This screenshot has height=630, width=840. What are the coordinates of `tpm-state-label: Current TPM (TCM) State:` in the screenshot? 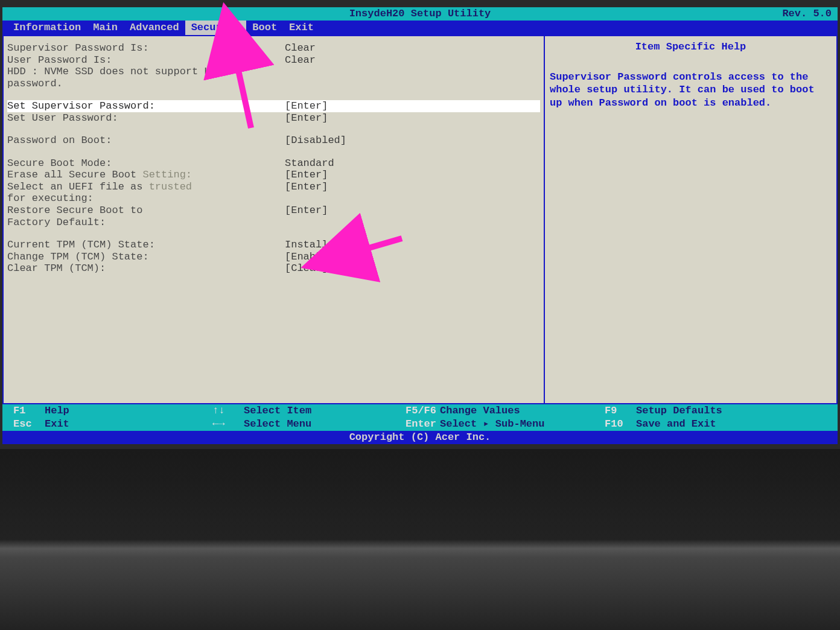 It's located at (146, 245).